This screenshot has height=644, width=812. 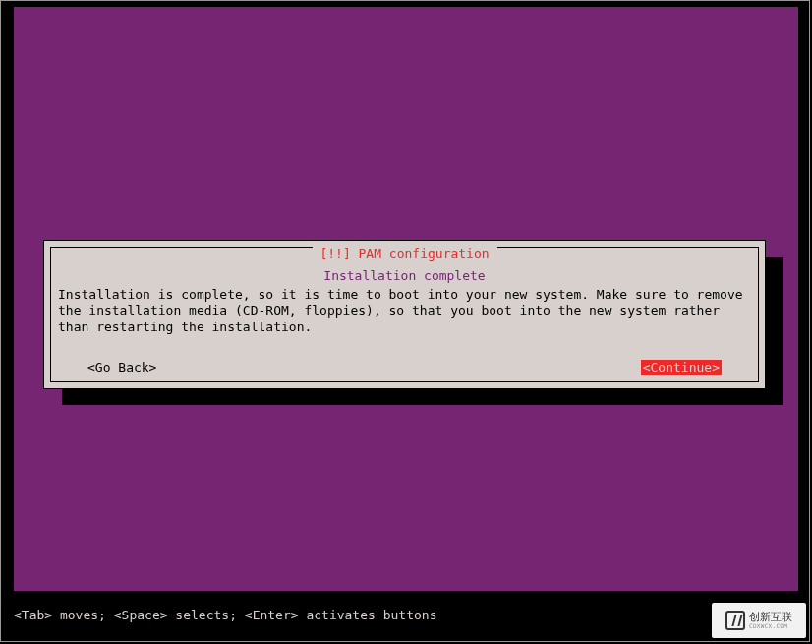 What do you see at coordinates (771, 617) in the screenshot?
I see `watermark-brand: 创新互联` at bounding box center [771, 617].